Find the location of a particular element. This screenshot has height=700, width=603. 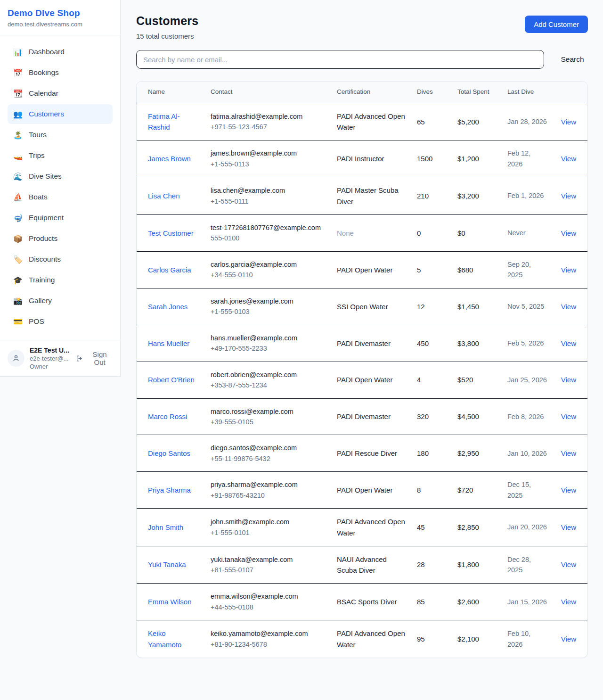

customer-phone: +1-555-0113 is located at coordinates (268, 164).